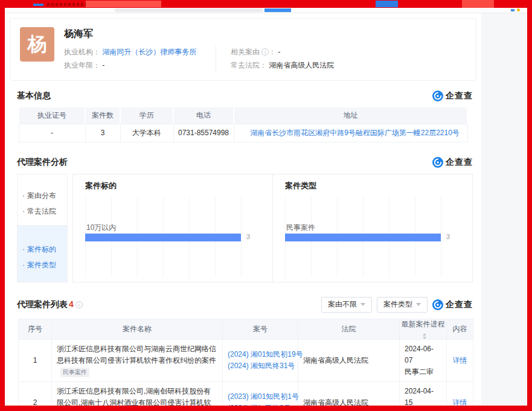 This screenshot has width=532, height=411. What do you see at coordinates (243, 133) in the screenshot?
I see `basic-info-value-row: - 3 大学本科 0731-85574998 湖南省长沙市雨花区湘府中路9号融程…` at bounding box center [243, 133].